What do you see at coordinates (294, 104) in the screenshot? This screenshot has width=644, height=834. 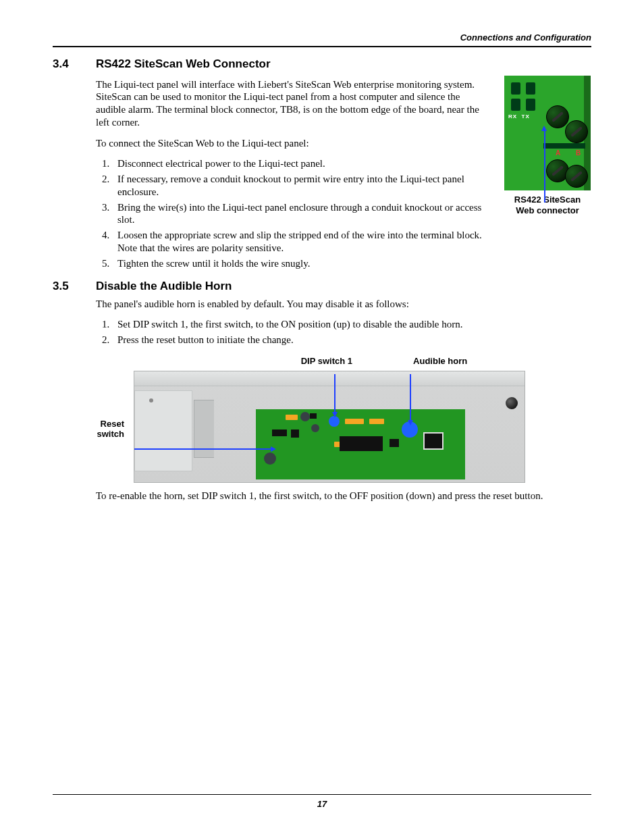 I see `paragraph: The Liqui-tect panel will interface with…` at bounding box center [294, 104].